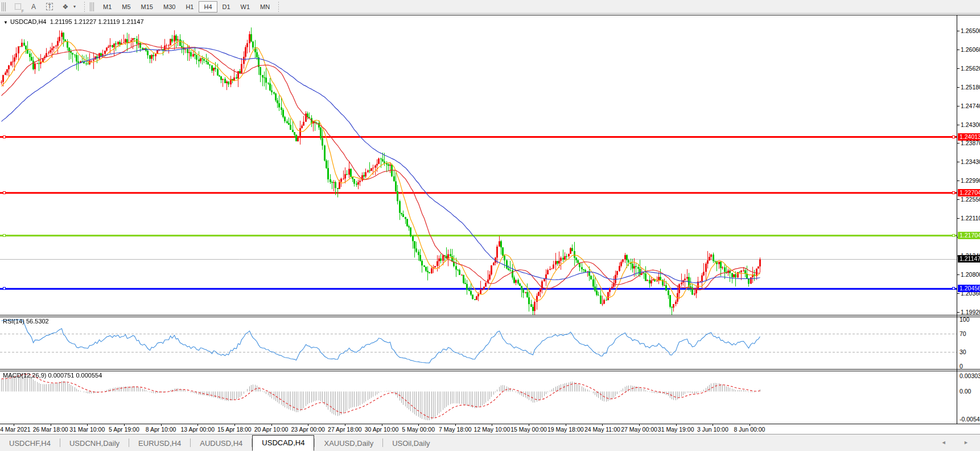 This screenshot has height=451, width=980. What do you see at coordinates (639, 429) in the screenshot?
I see `date-label: 27 May 00:00` at bounding box center [639, 429].